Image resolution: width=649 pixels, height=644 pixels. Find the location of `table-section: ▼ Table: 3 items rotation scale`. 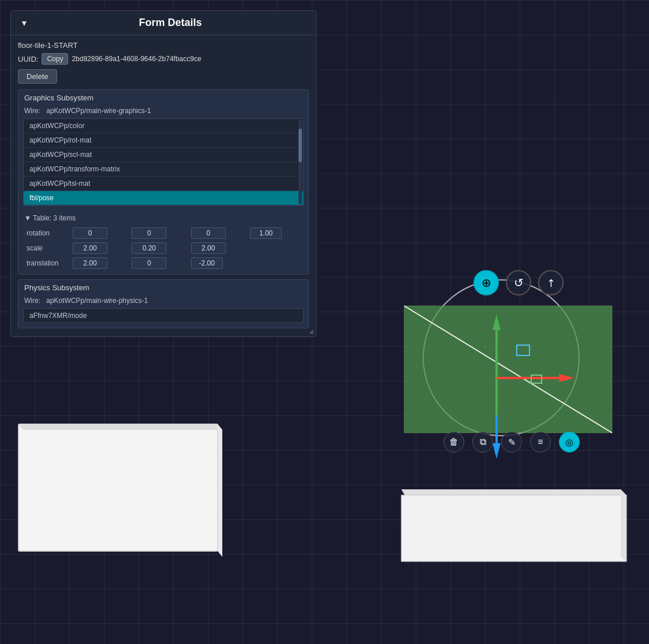

table-section: ▼ Table: 3 items rotation scale is located at coordinates (163, 242).